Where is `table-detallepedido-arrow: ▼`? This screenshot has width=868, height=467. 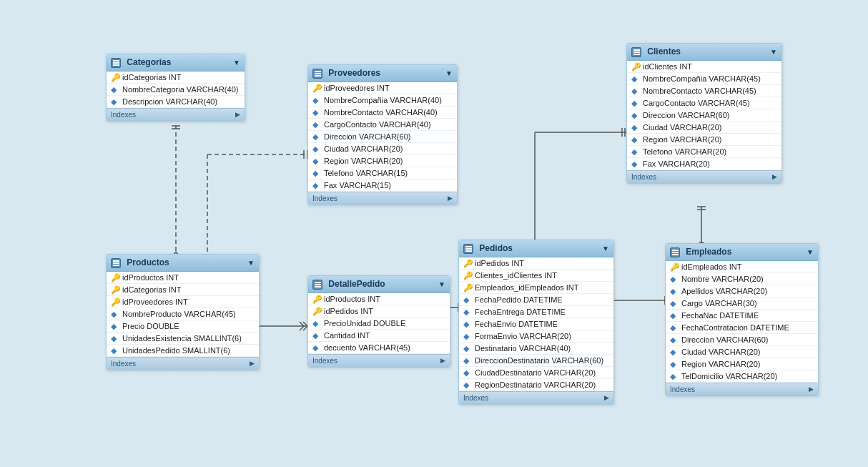 table-detallepedido-arrow: ▼ is located at coordinates (442, 285).